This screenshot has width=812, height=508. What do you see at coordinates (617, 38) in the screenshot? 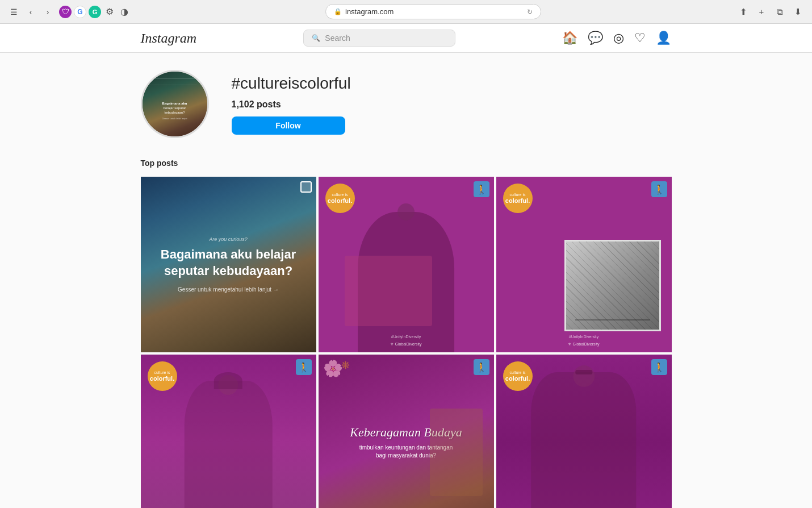
I see `nav-icons: 🏠 💬 ◎ ♡ 👤` at bounding box center [617, 38].